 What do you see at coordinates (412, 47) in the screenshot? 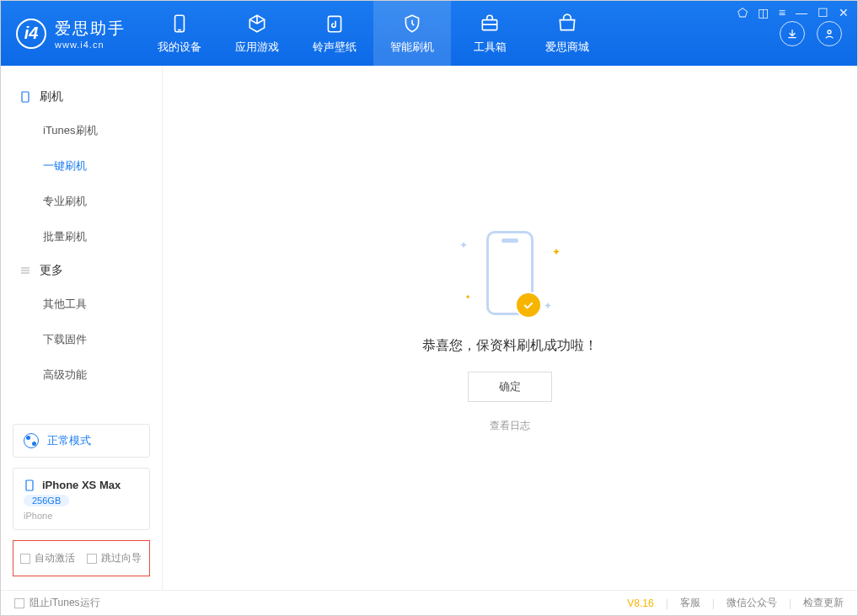
I see `tab-label: 智能刷机` at bounding box center [412, 47].